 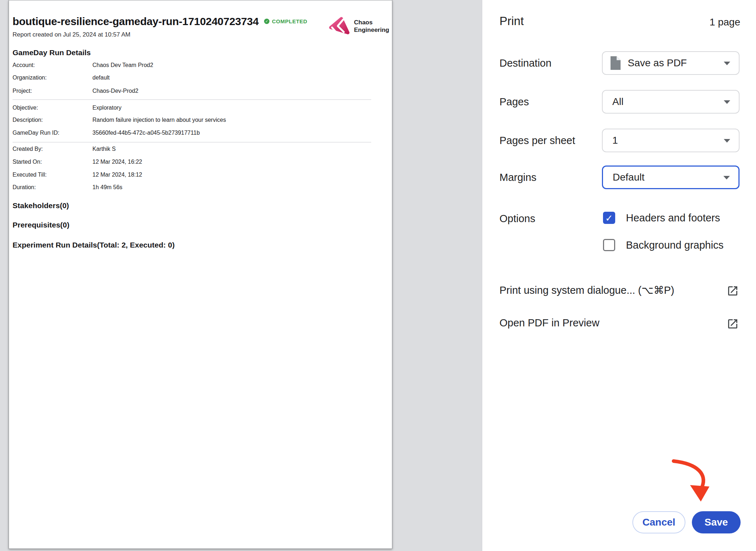 What do you see at coordinates (286, 21) in the screenshot?
I see `status-badge: ✓ COMPLETED` at bounding box center [286, 21].